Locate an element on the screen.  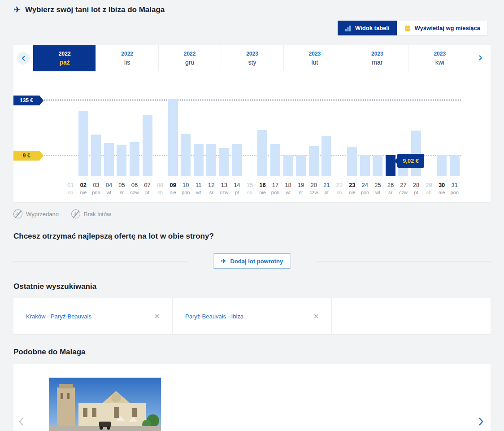
add-return-flight-button: ✈ Dodaj lot powrotny is located at coordinates (252, 261).